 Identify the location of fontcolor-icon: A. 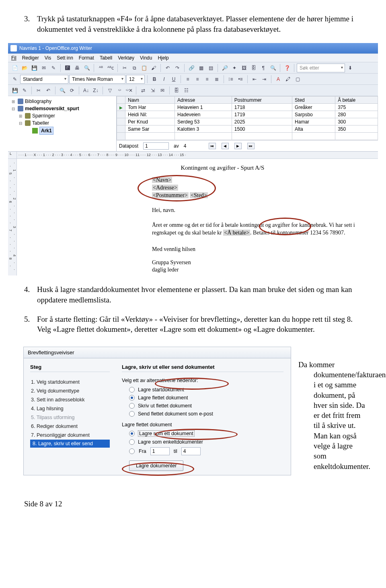
(278, 79).